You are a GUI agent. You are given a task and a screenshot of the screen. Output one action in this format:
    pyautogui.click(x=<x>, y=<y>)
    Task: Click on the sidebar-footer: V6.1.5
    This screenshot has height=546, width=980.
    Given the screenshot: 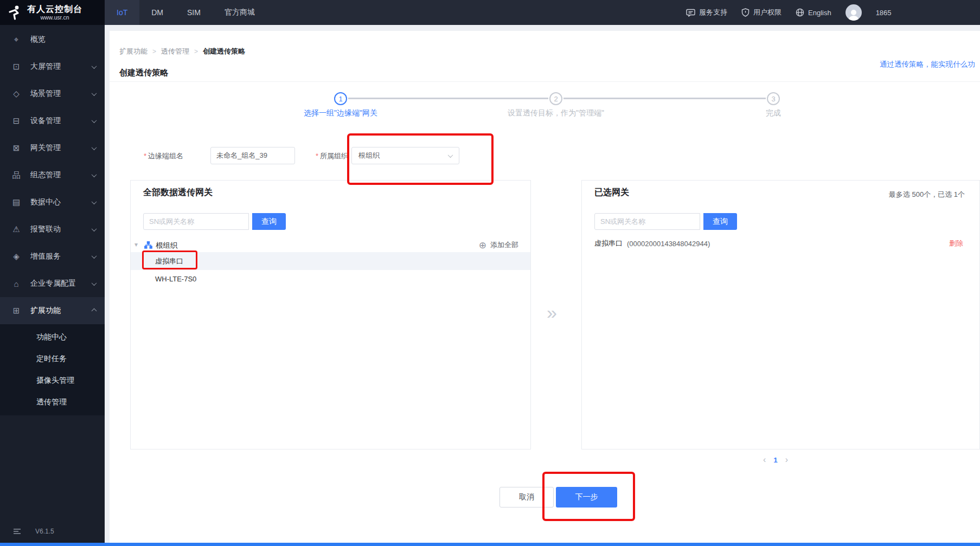 What is the action you would take?
    pyautogui.click(x=52, y=531)
    